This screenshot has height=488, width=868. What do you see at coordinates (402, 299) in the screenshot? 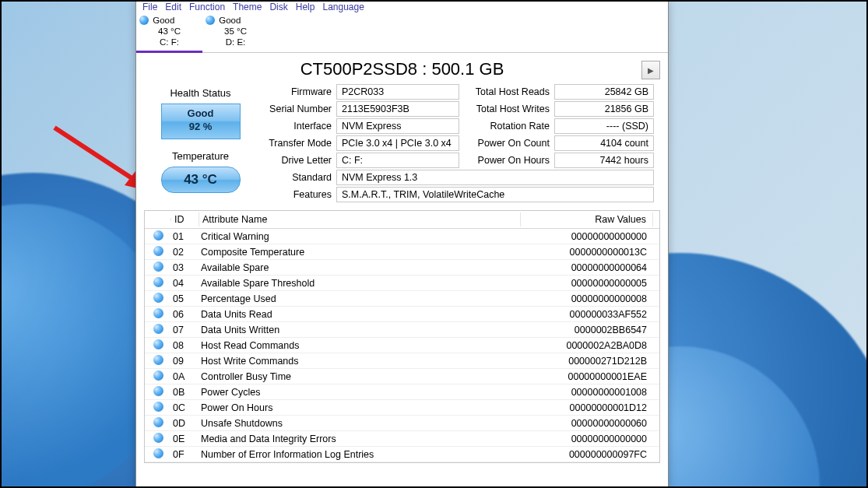
I see `table-row: 05Percentage Used00000000000008` at bounding box center [402, 299].